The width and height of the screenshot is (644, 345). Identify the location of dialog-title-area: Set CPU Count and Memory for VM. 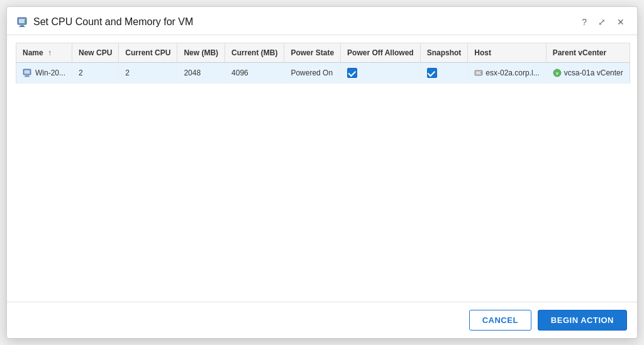
(105, 22).